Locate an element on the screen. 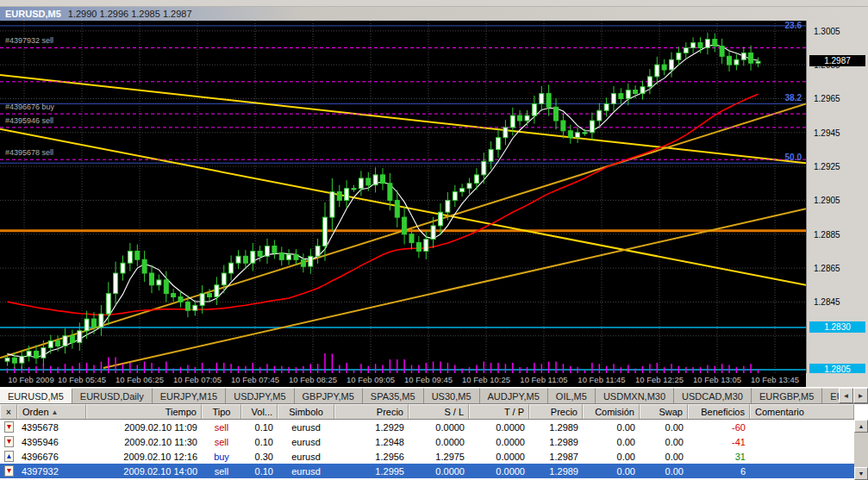 This screenshot has height=480, width=868. sort-arrow-icon: ▲ is located at coordinates (55, 412).